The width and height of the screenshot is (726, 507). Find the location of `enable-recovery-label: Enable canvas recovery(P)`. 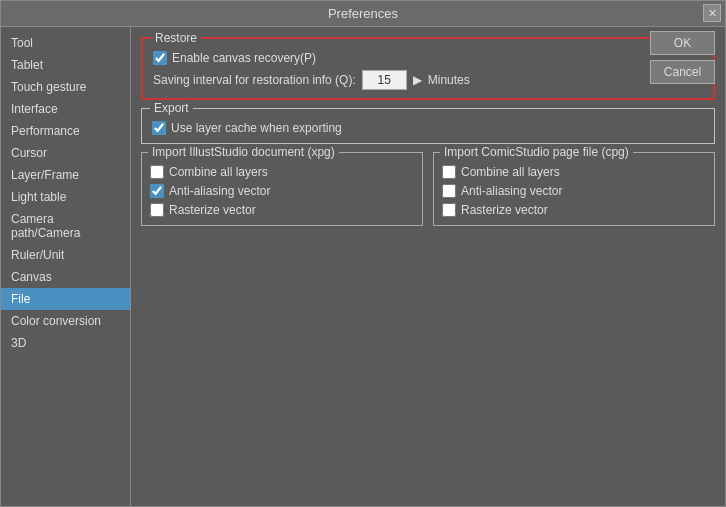

enable-recovery-label: Enable canvas recovery(P) is located at coordinates (244, 58).